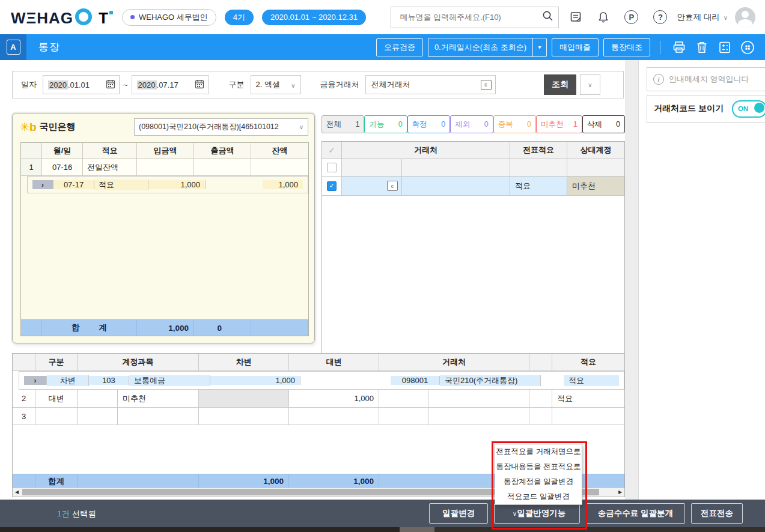 This screenshot has width=765, height=532. Describe the element at coordinates (706, 79) in the screenshot. I see `info-message-box: i 안내메세지 영역입니다` at that location.